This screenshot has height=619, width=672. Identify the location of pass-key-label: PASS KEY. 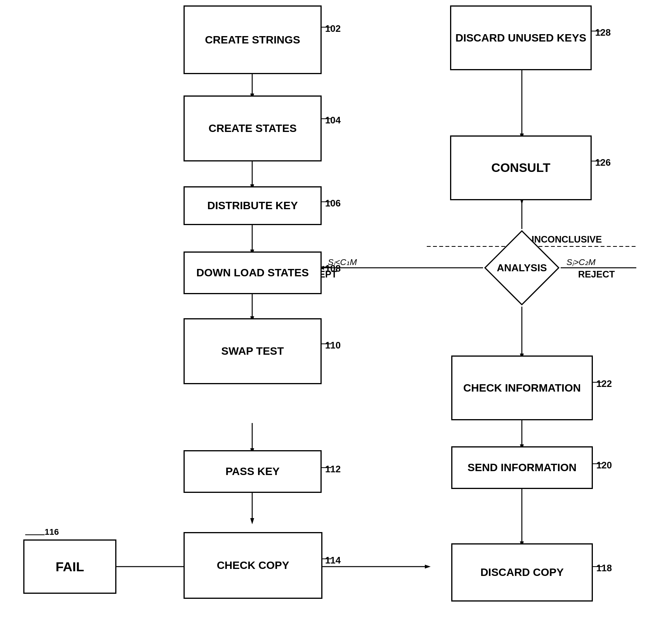
(253, 472).